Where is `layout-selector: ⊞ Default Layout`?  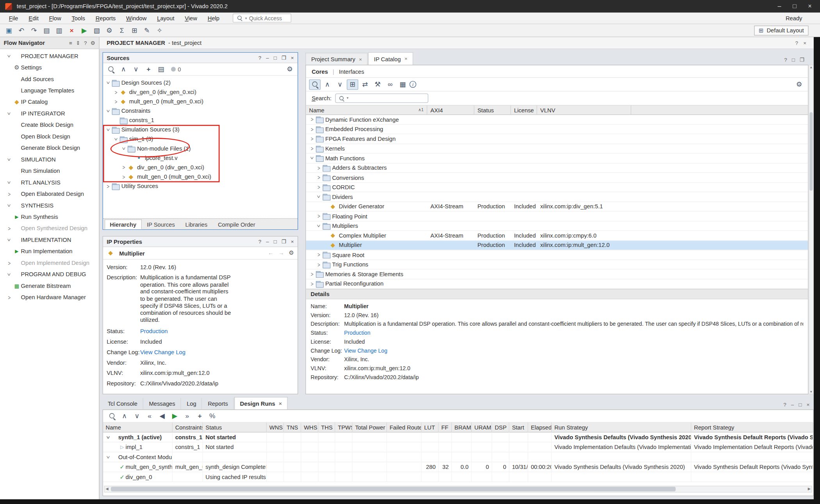
layout-selector: ⊞ Default Layout is located at coordinates (781, 30).